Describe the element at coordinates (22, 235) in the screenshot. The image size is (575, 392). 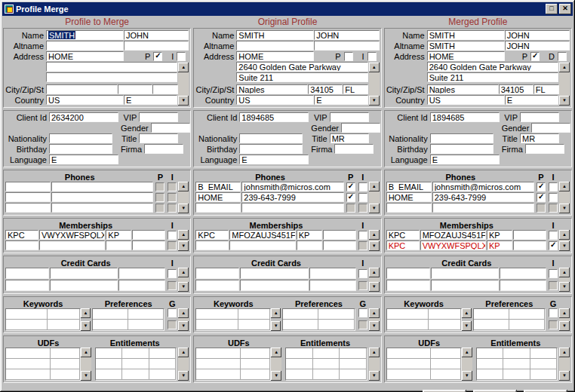
I see `membership-type-cell: KPC` at that location.